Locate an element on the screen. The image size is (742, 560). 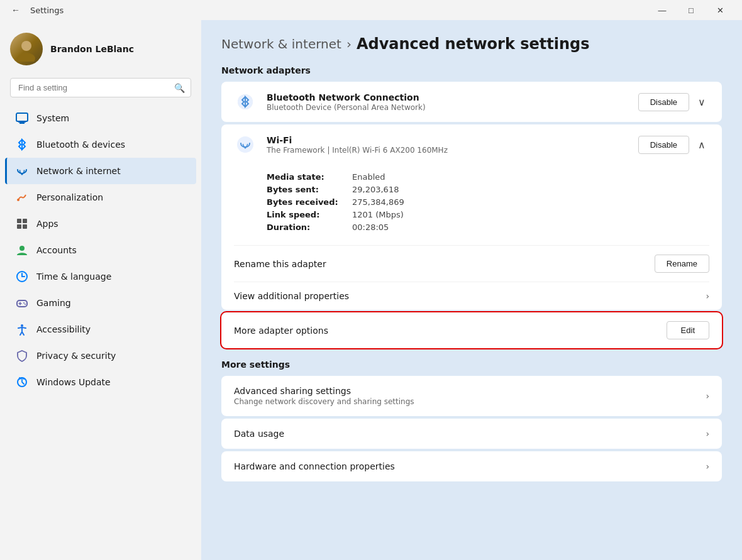
sidebar-item-gaming: Gaming is located at coordinates (101, 303).